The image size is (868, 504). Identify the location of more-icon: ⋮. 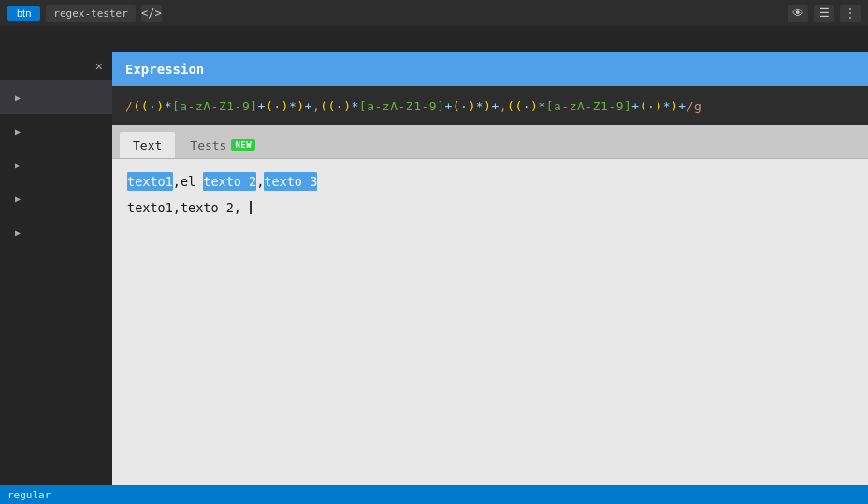
(850, 13).